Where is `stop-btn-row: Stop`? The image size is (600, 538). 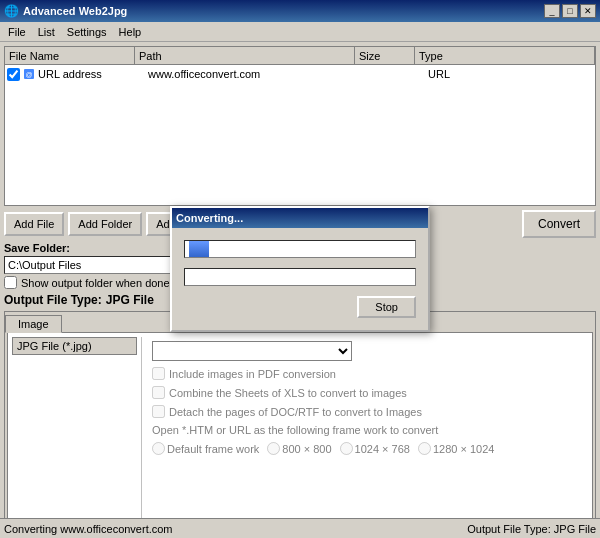
stop-btn-row: Stop is located at coordinates (300, 307).